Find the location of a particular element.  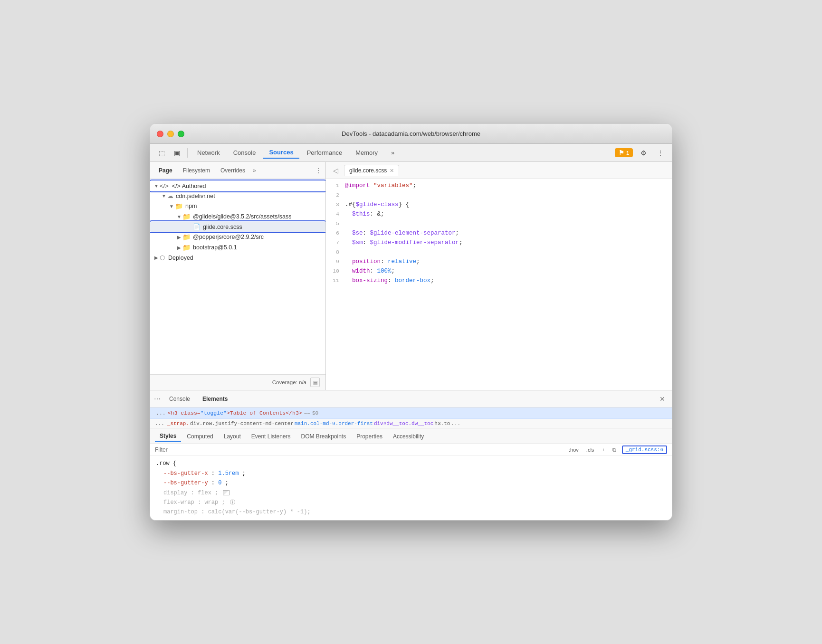

styles-tab-dom-breakpoints: DOM Breakpoints is located at coordinates (323, 436).